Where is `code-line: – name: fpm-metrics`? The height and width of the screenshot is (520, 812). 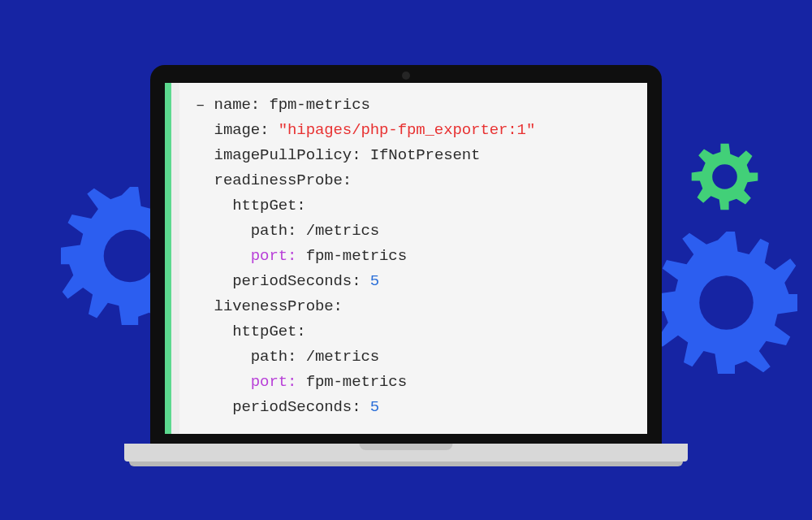
code-line: – name: fpm-metrics is located at coordinates (283, 105).